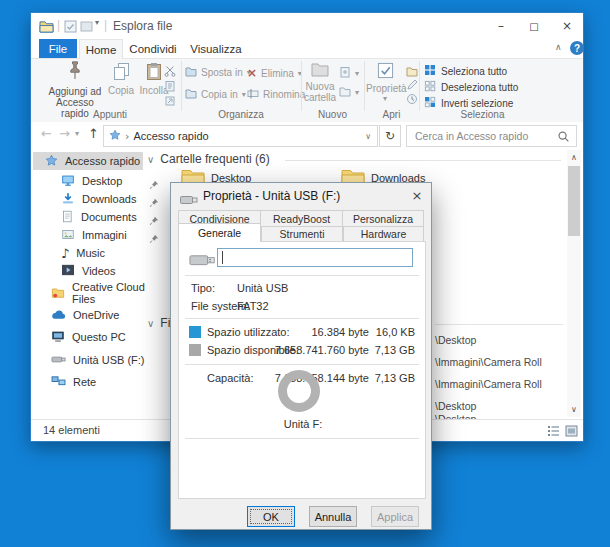 Image resolution: width=610 pixels, height=547 pixels. What do you see at coordinates (574, 410) in the screenshot?
I see `scroll-down-icon: ∨` at bounding box center [574, 410].